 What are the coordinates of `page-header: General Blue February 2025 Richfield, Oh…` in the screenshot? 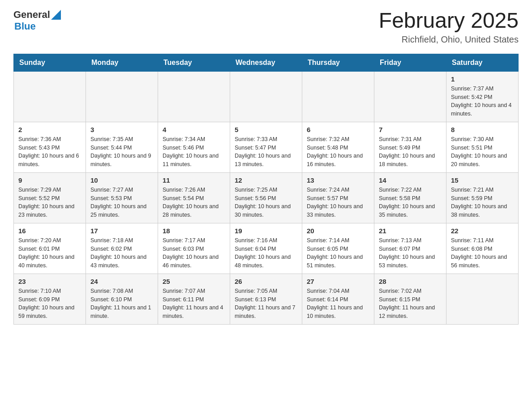 It's located at (266, 27).